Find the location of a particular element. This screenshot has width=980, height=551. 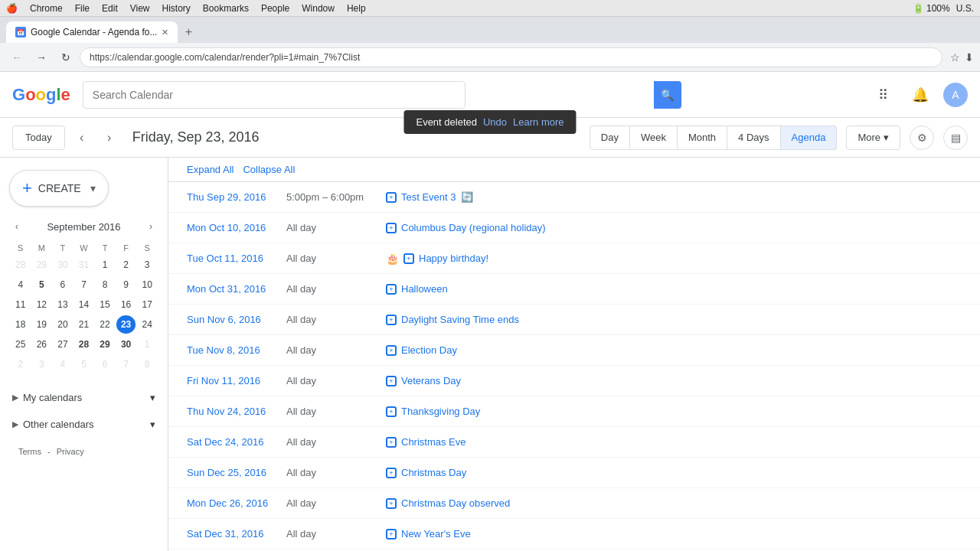

cal-day: 19 is located at coordinates (42, 324).